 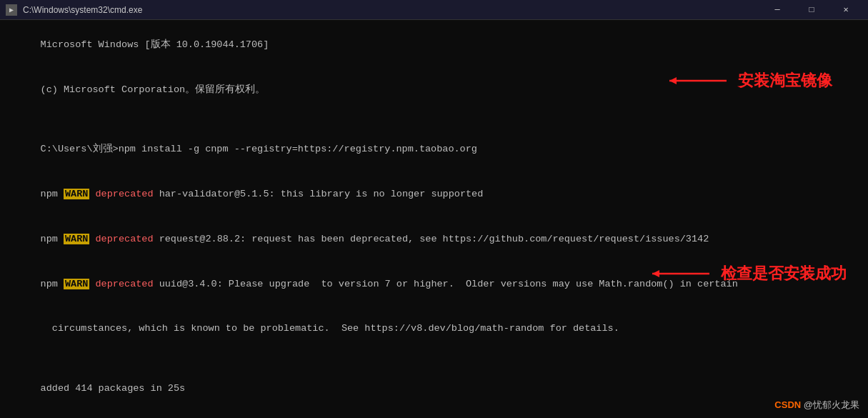 I want to click on csdn-watermark: CSDN @忧郁火龙果, so click(x=817, y=405).